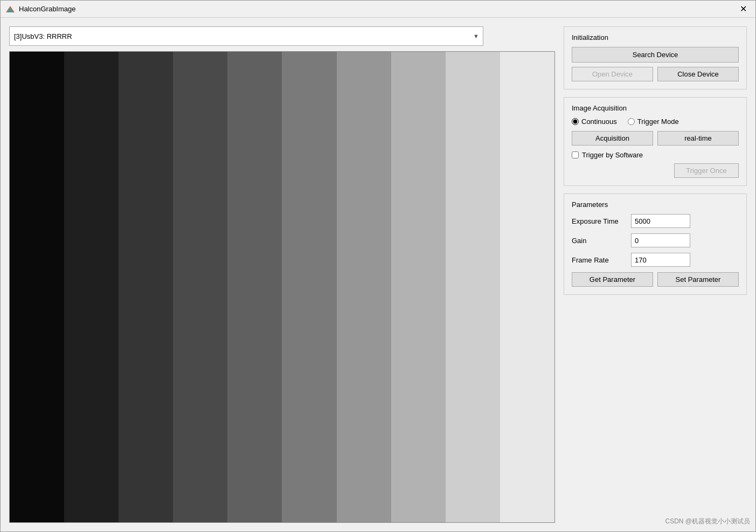 The height and width of the screenshot is (532, 756). What do you see at coordinates (661, 260) in the screenshot?
I see `frame-rate-input` at bounding box center [661, 260].